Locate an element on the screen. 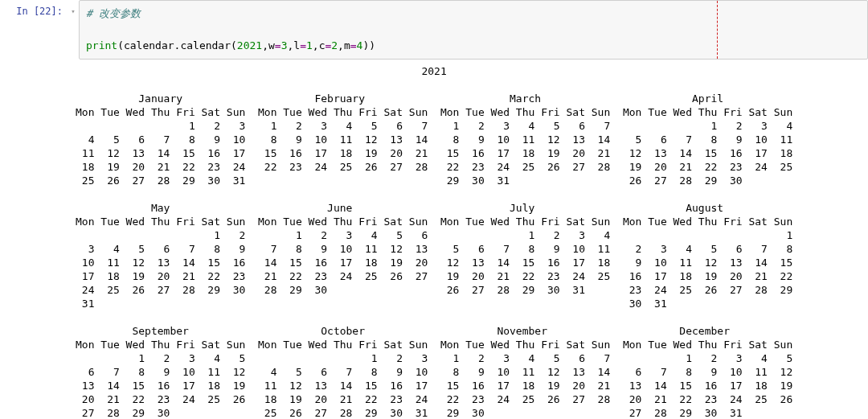  code-line-print: print(calendar.calendar(2021,w=3,l=1,c=2… is located at coordinates (473, 46).